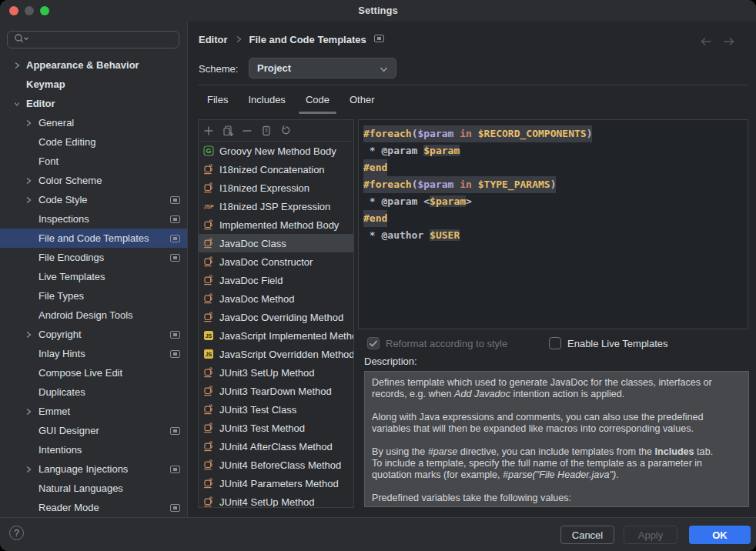 The width and height of the screenshot is (756, 551). Describe the element at coordinates (266, 104) in the screenshot. I see `tab-includes: Includes` at that location.